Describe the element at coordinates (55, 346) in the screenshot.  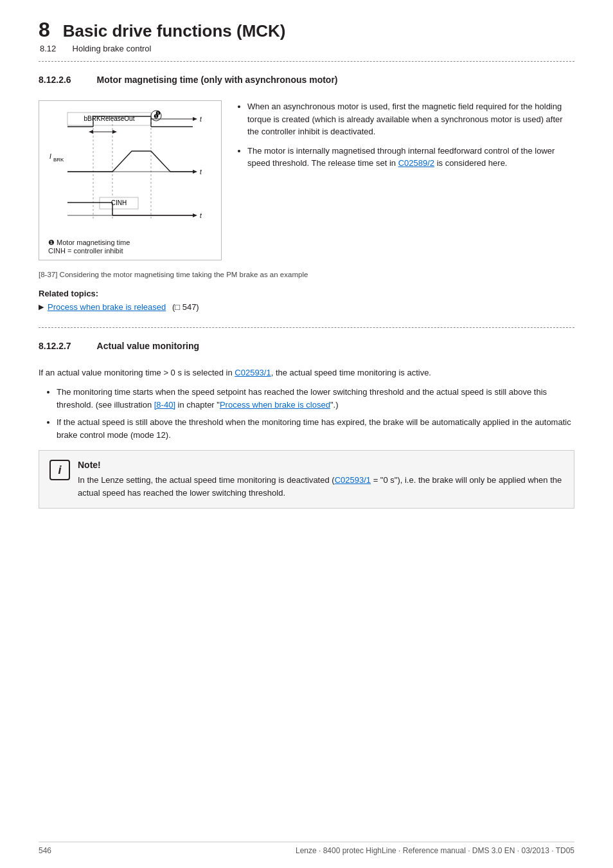
I see `section-number-827: 8.12.2.7` at that location.